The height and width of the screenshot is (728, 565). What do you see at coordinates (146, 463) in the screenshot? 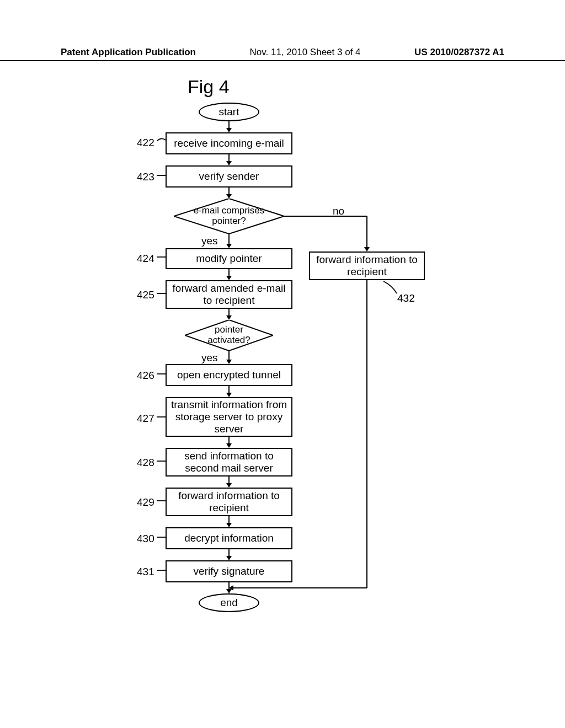
I see `ref-428: 428` at bounding box center [146, 463].